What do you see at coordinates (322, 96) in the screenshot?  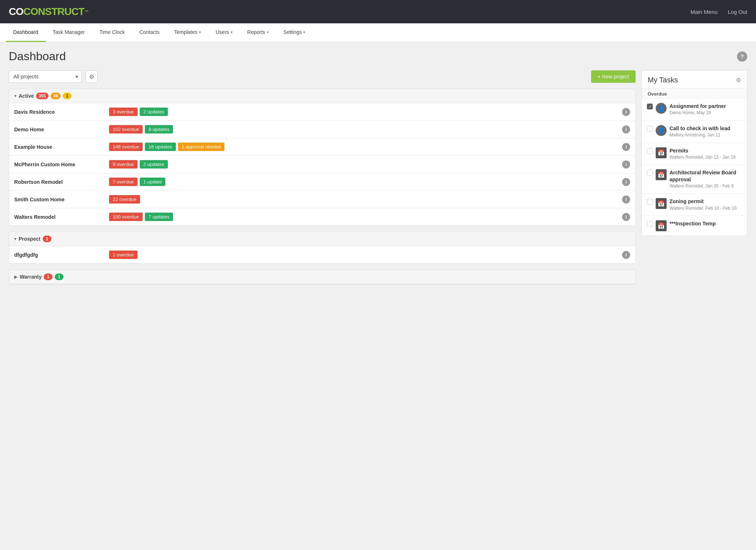 I see `active-section-header: ▾ Active 391 36 1` at bounding box center [322, 96].